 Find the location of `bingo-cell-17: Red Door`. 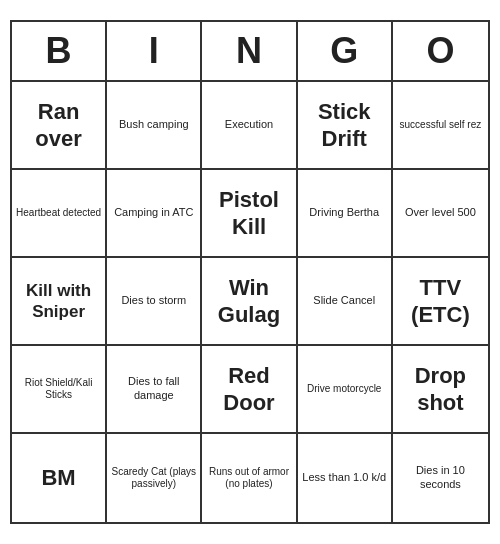

bingo-cell-17: Red Door is located at coordinates (250, 390).